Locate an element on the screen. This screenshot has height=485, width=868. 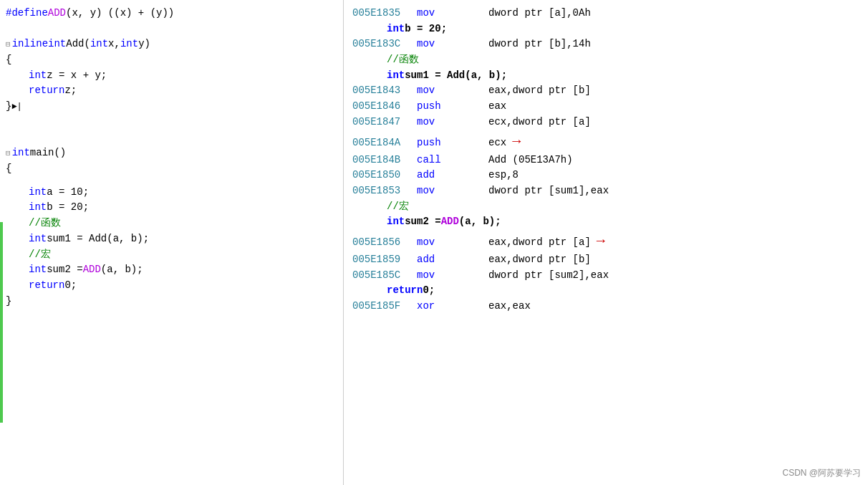
comment-macro-text: //宏 is located at coordinates (40, 255).